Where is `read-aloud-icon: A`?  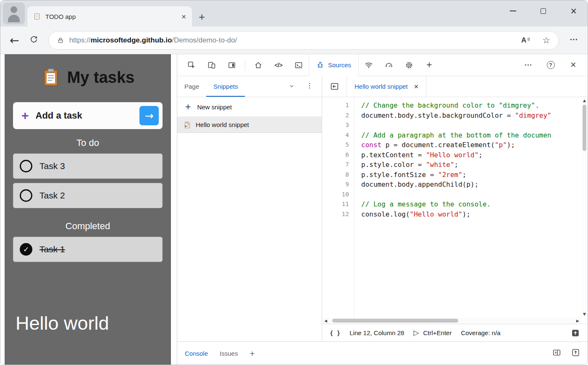 read-aloud-icon: A is located at coordinates (526, 40).